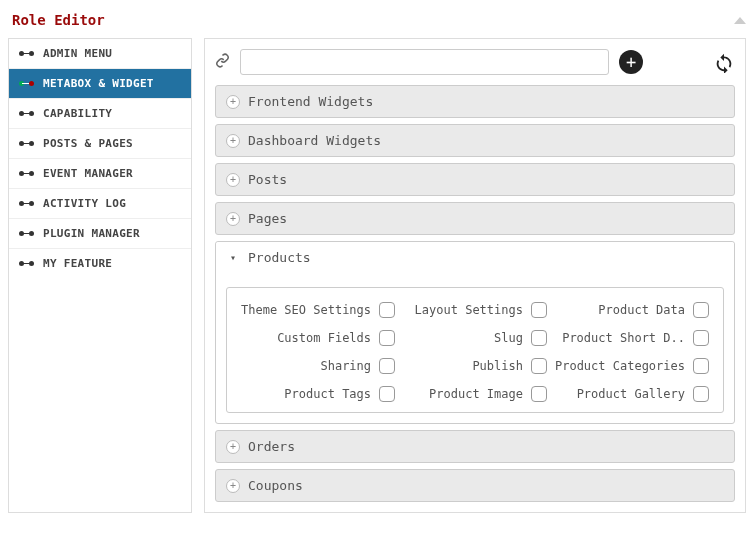 The height and width of the screenshot is (541, 754). Describe the element at coordinates (88, 144) in the screenshot. I see `sidebar-item-label: POSTS & PAGES` at that location.